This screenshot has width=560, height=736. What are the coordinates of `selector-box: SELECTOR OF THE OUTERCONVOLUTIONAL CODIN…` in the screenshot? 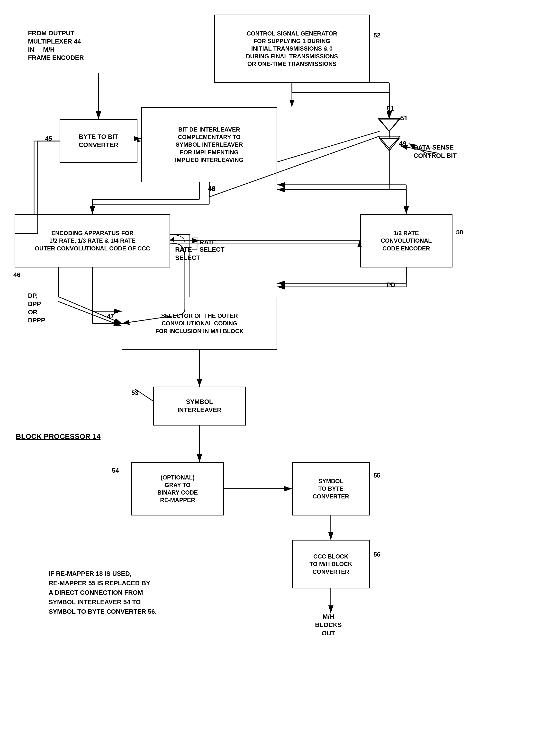 It's located at (199, 323).